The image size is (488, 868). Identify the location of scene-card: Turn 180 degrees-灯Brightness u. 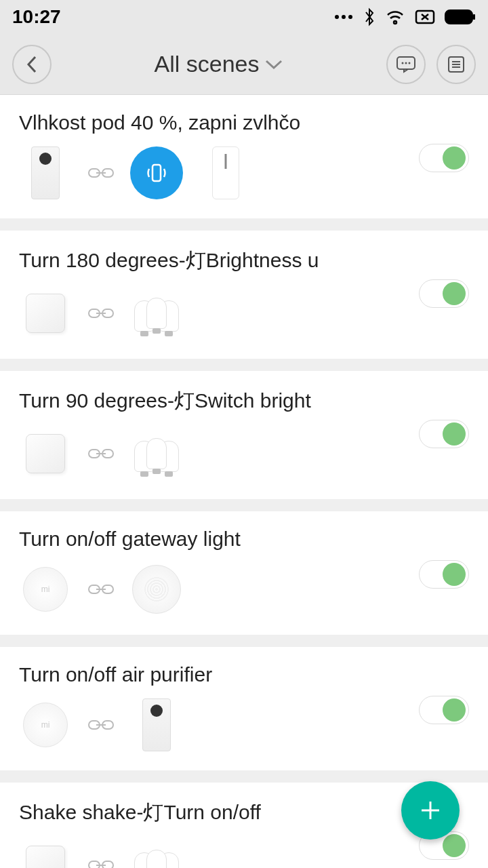
(244, 294).